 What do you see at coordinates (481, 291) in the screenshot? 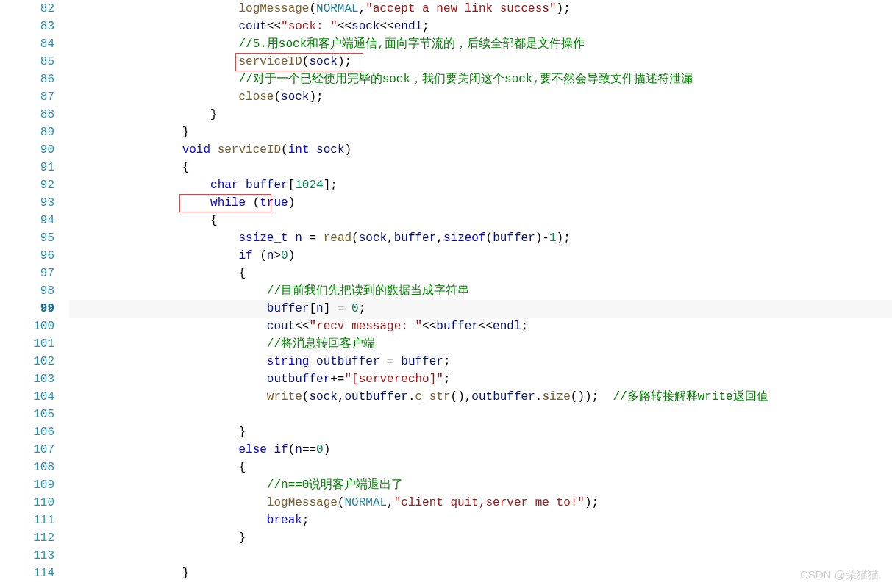
I see `code-line: //目前我们先把读到的数据当成字符串` at bounding box center [481, 291].